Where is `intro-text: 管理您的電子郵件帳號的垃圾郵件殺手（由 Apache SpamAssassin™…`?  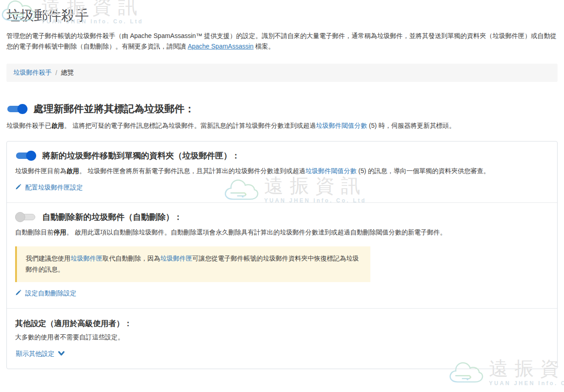 intro-text: 管理您的電子郵件帳號的垃圾郵件殺手（由 Apache SpamAssassin™… is located at coordinates (282, 41).